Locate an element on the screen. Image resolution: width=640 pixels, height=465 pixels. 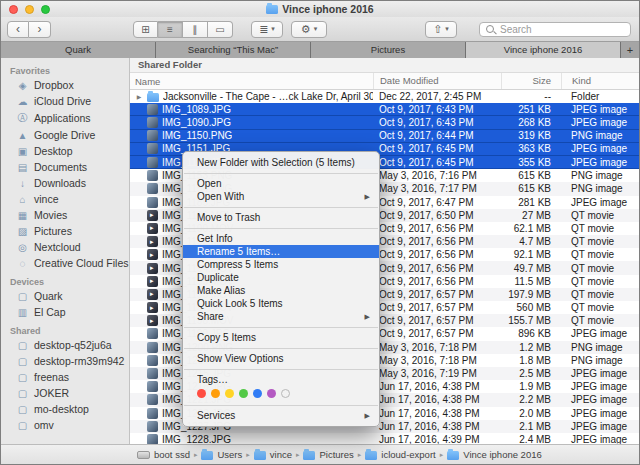
file-name: IMG_1090.JPG is located at coordinates (196, 122).